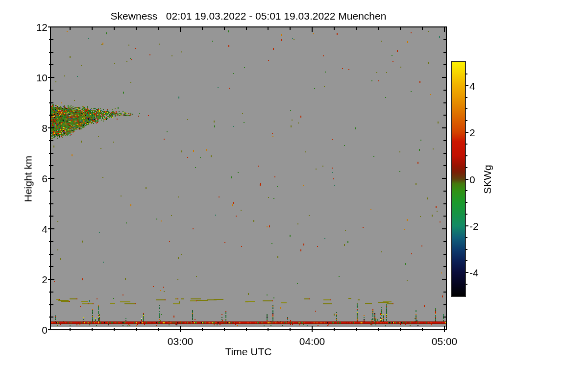 This screenshot has width=588, height=392. I want to click on y-tick-label: 4, so click(38, 229).